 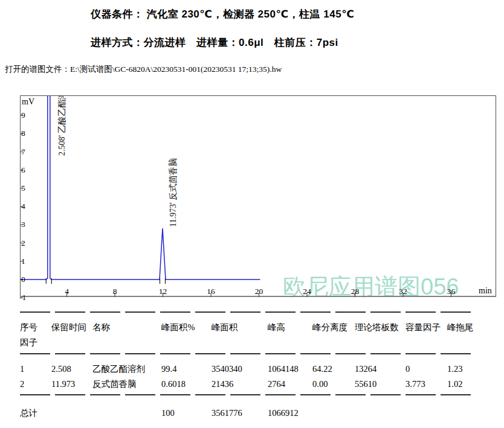 I want to click on table-header-cell: 峰面积, so click(x=225, y=327).